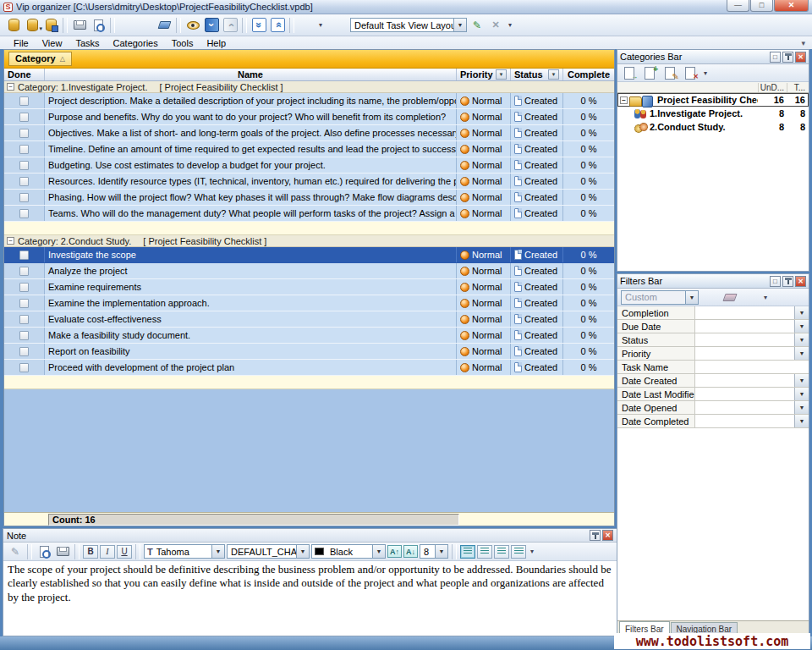  I want to click on eraser-icon, so click(730, 297).